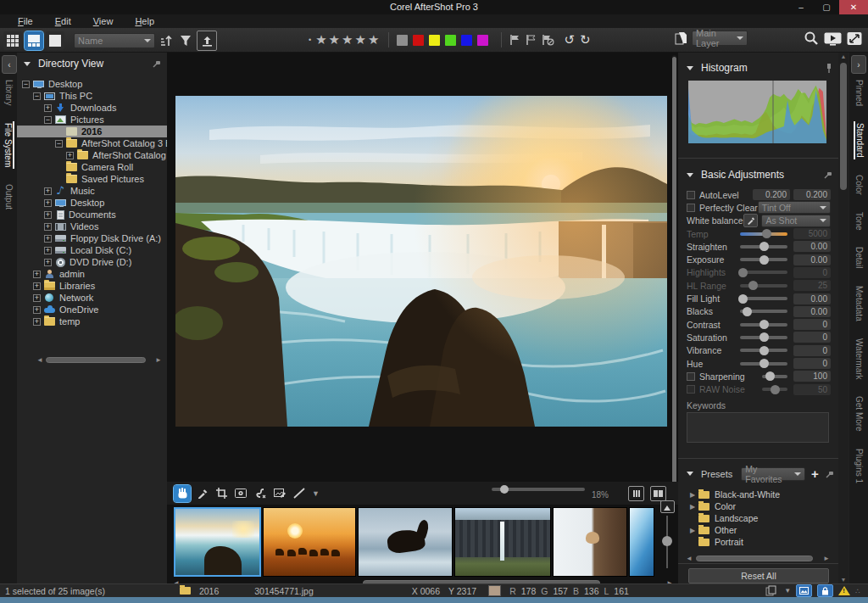 The image size is (868, 603). What do you see at coordinates (315, 494) in the screenshot?
I see `tools-chevron-icon: ▼` at bounding box center [315, 494].